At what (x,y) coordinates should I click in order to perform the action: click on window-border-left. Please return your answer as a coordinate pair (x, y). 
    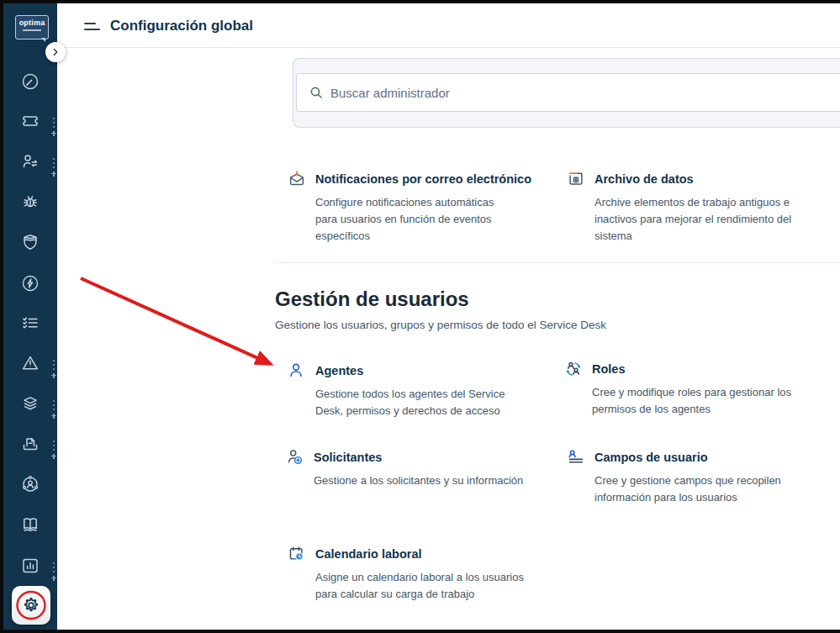
    Looking at the image, I should click on (2, 316).